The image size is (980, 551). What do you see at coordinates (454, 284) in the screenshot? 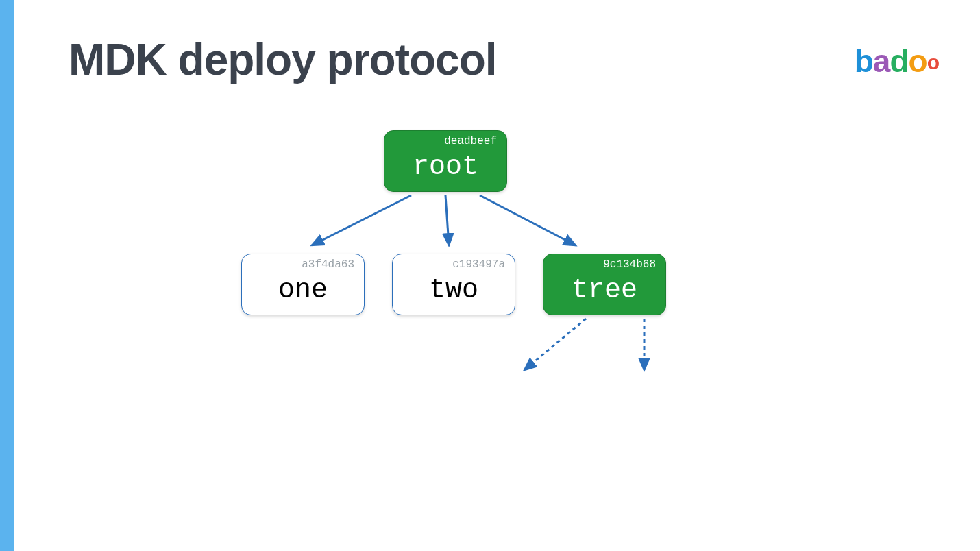
I see `node-two: c193497a two` at bounding box center [454, 284].